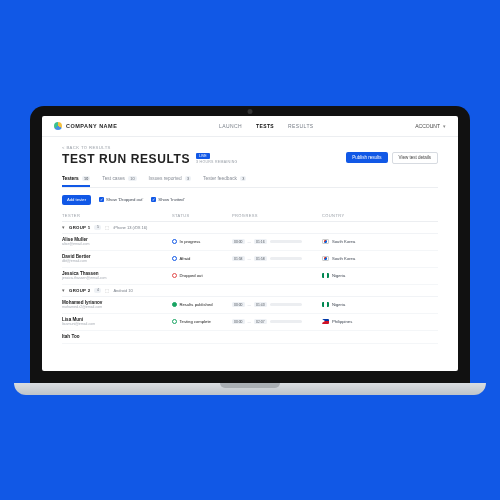 The height and width of the screenshot is (500, 500). What do you see at coordinates (265, 126) in the screenshot?
I see `nav-tests: TESTS` at bounding box center [265, 126].